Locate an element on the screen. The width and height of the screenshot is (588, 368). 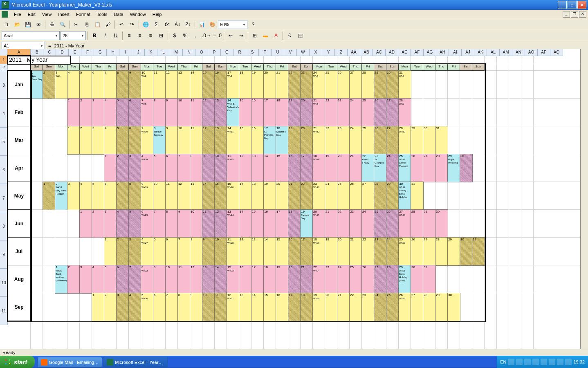
day-cell: 22Wk34 is located at coordinates (319, 279).